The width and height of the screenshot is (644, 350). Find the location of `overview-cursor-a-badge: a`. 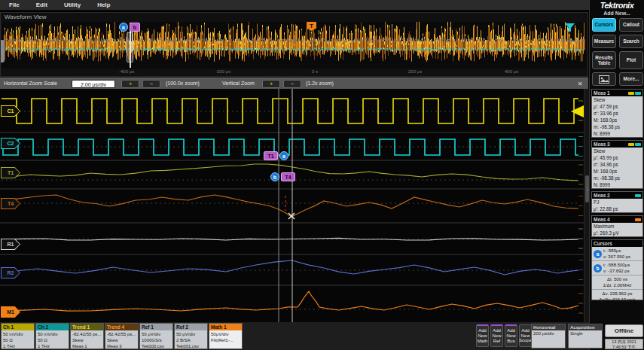

overview-cursor-a-badge: a is located at coordinates (124, 27).